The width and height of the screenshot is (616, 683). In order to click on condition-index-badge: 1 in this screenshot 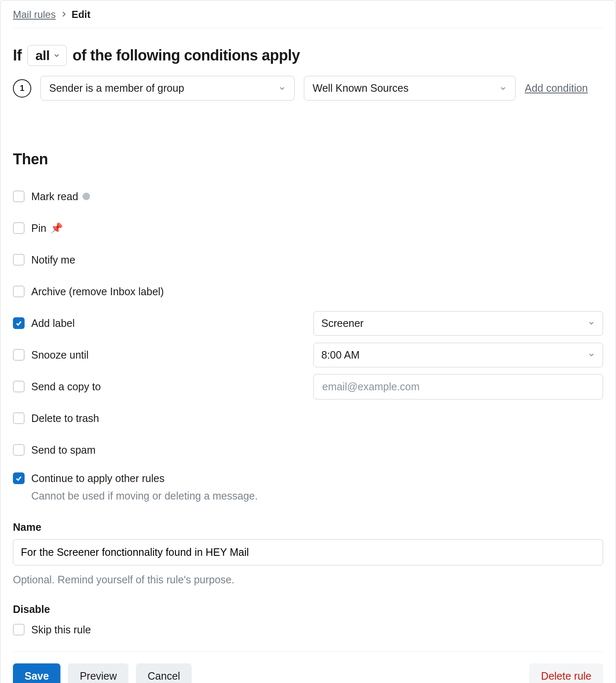, I will do `click(22, 88)`.